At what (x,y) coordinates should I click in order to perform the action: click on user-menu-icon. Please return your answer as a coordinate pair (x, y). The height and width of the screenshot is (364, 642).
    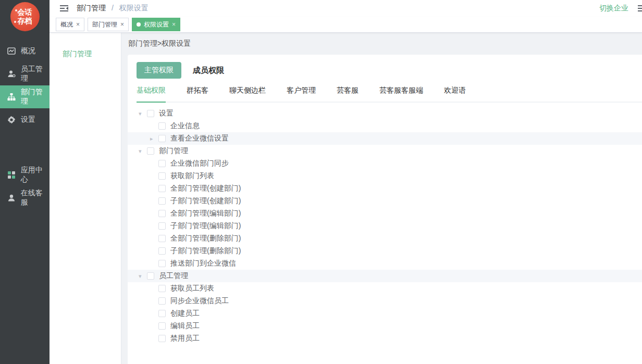
    Looking at the image, I should click on (639, 8).